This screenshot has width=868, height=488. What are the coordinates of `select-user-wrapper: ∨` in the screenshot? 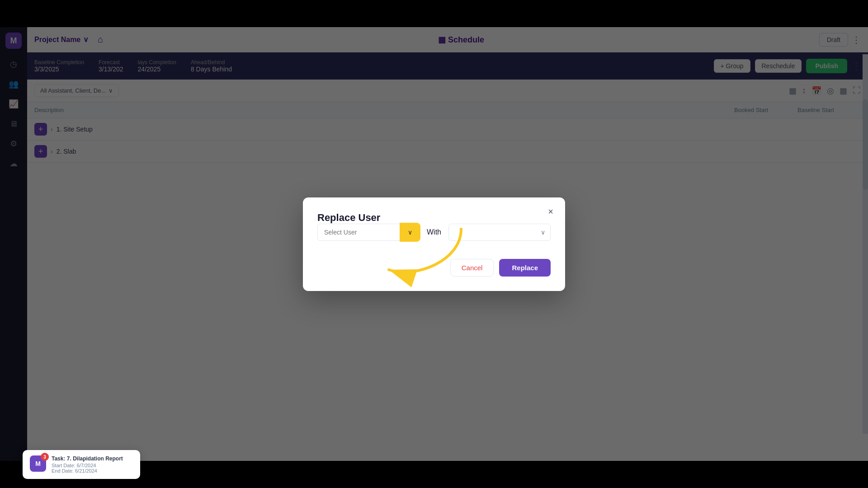 It's located at (368, 232).